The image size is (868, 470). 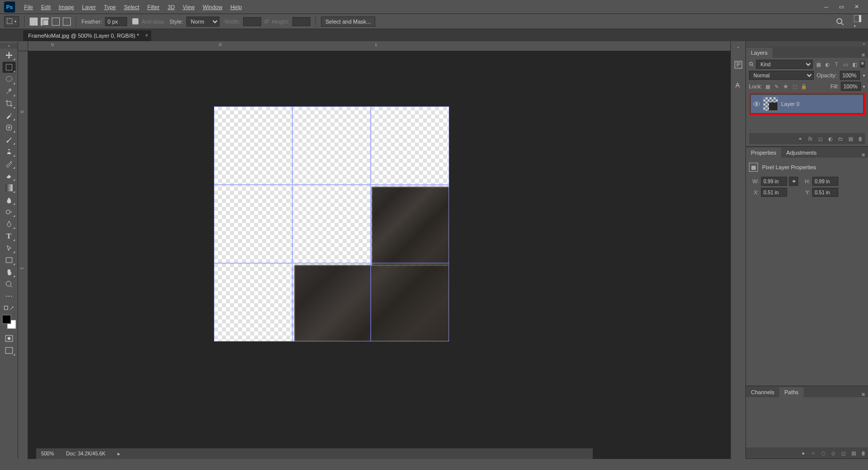 I want to click on link-layers-icon: ⚭, so click(x=800, y=139).